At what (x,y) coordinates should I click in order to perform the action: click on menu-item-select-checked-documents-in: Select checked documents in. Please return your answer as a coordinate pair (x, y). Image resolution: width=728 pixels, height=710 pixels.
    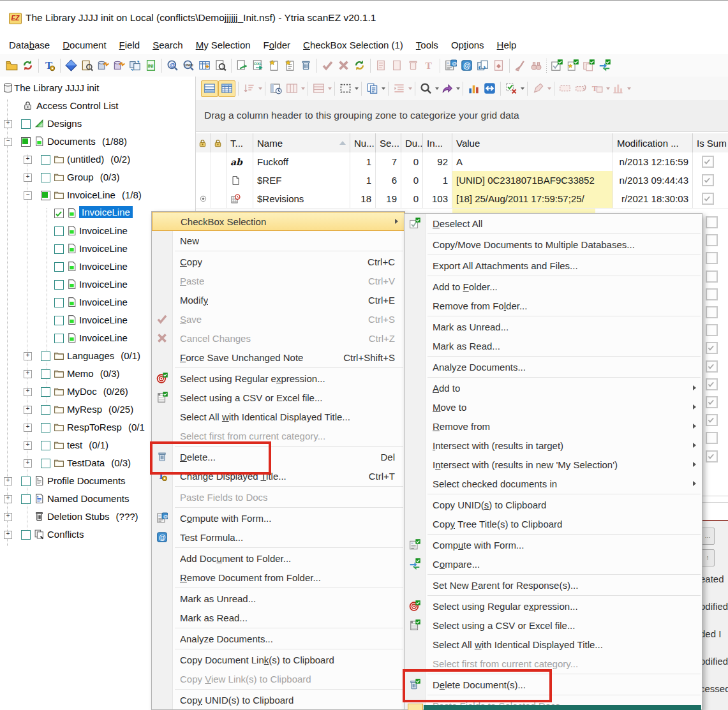
    Looking at the image, I should click on (553, 484).